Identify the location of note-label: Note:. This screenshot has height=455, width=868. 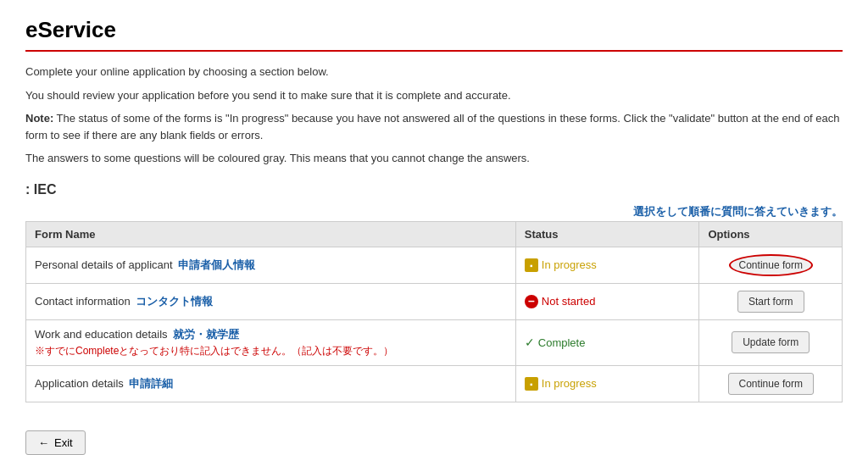
(39, 119).